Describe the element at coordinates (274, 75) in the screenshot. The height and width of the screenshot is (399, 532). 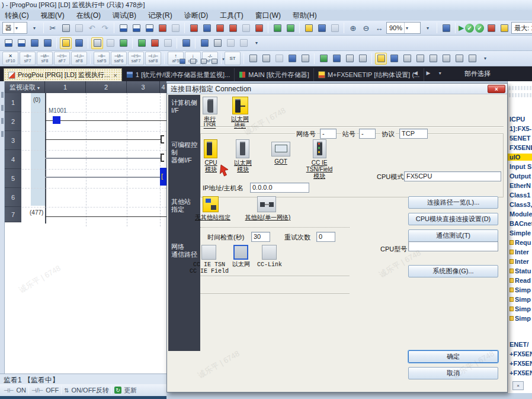
I see `tab-main-device-memory: MAIN [软元件存储器]` at that location.